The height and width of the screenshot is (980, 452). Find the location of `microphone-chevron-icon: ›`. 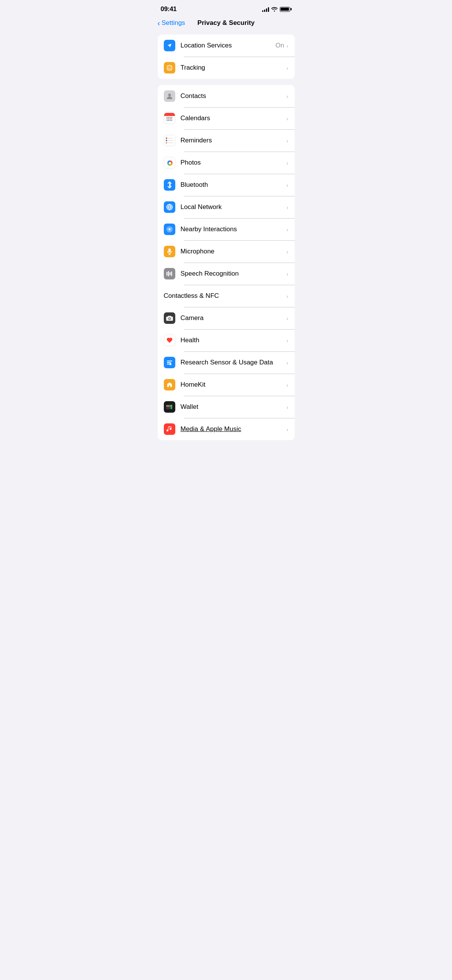

microphone-chevron-icon: › is located at coordinates (288, 252).